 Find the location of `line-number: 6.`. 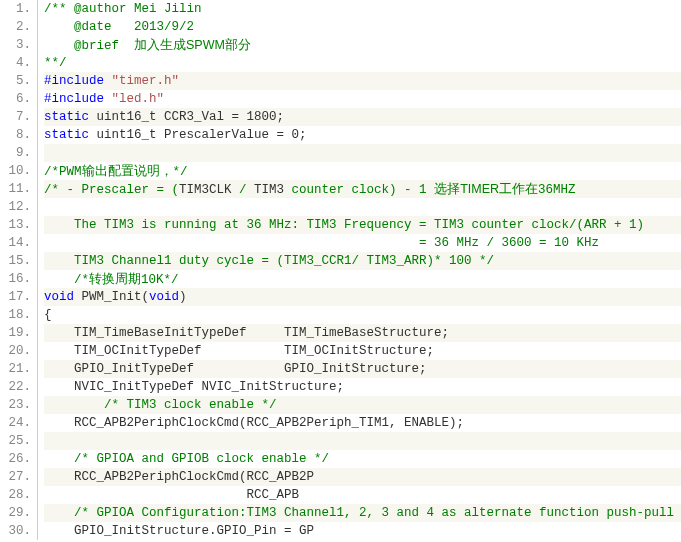

line-number: 6. is located at coordinates (16, 99).